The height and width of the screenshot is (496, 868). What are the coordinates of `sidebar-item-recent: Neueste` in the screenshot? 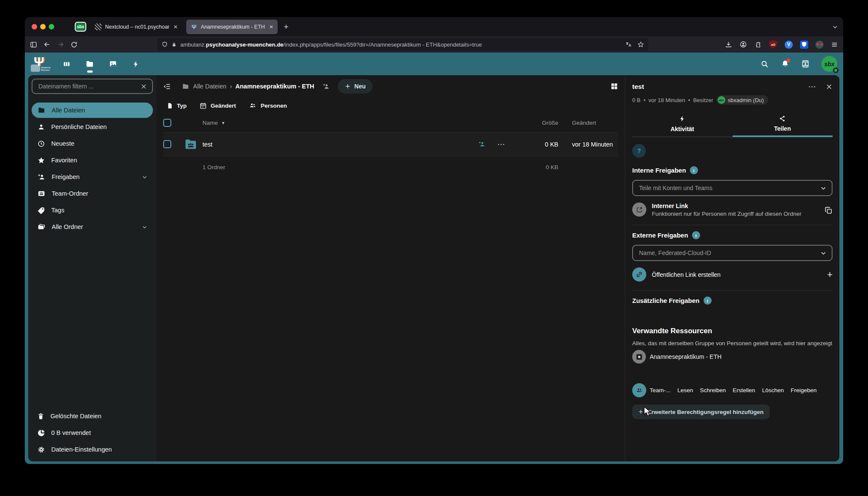 It's located at (92, 144).